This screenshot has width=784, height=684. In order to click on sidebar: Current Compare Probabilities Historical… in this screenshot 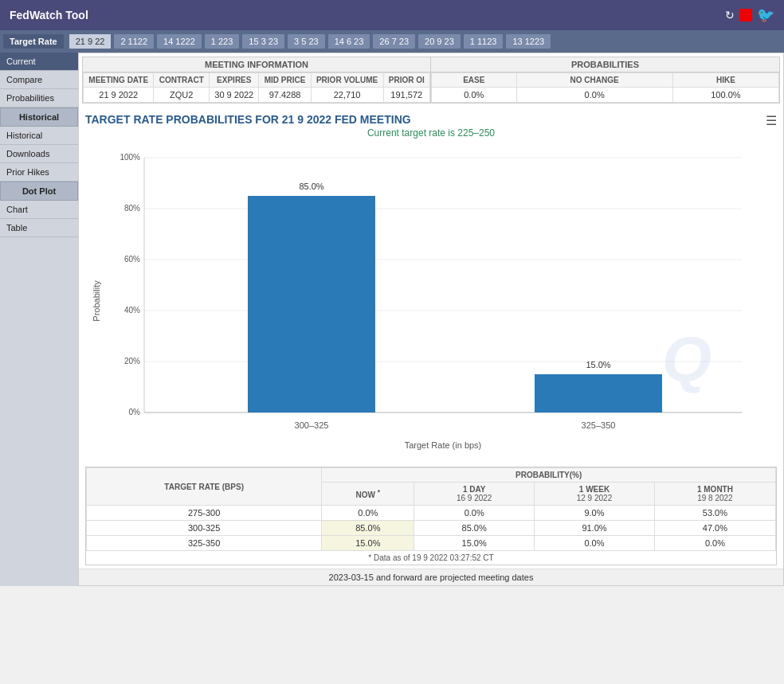, I will do `click(39, 319)`.